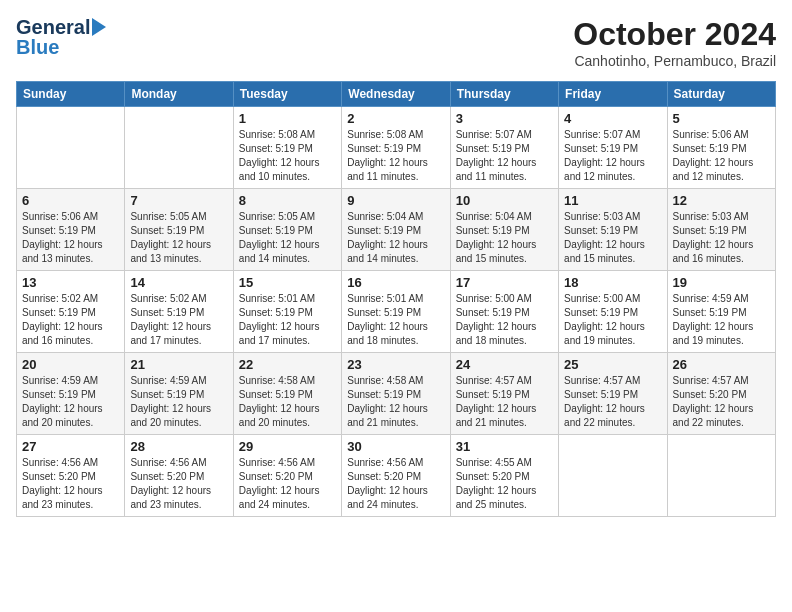 The height and width of the screenshot is (612, 792). I want to click on day-number: 20, so click(70, 364).